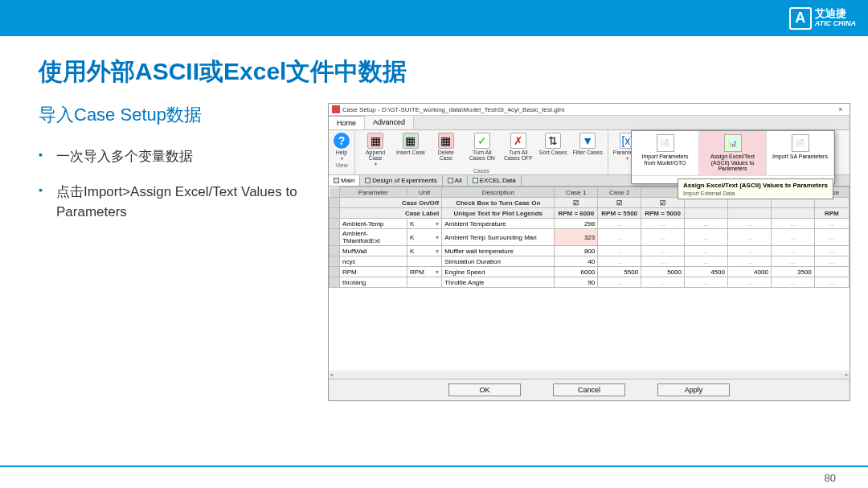  I want to click on logo-cn: 艾迪捷, so click(836, 14).